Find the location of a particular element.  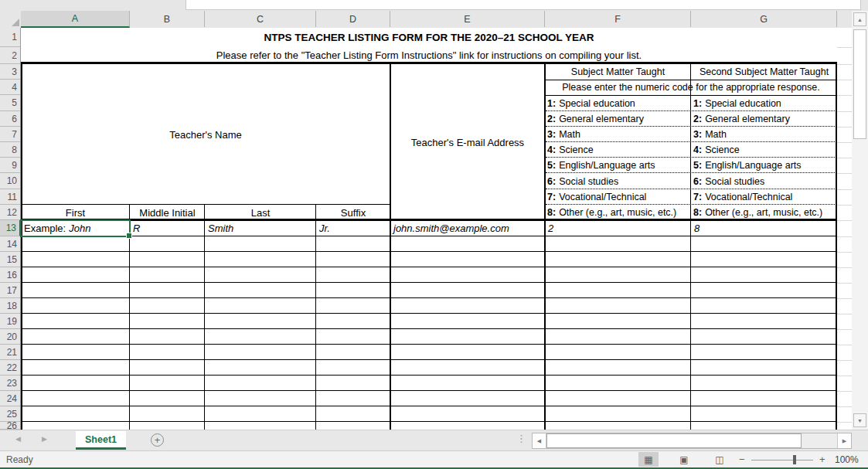

row-header-4: 4 is located at coordinates (10, 87).